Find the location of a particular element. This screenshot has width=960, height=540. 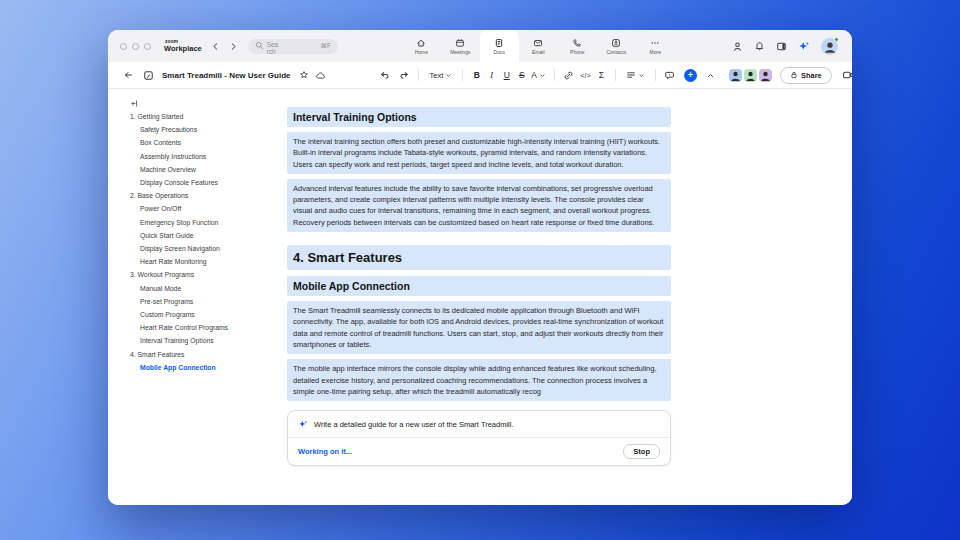

toc-item: 4. Smart Features is located at coordinates (189, 354).